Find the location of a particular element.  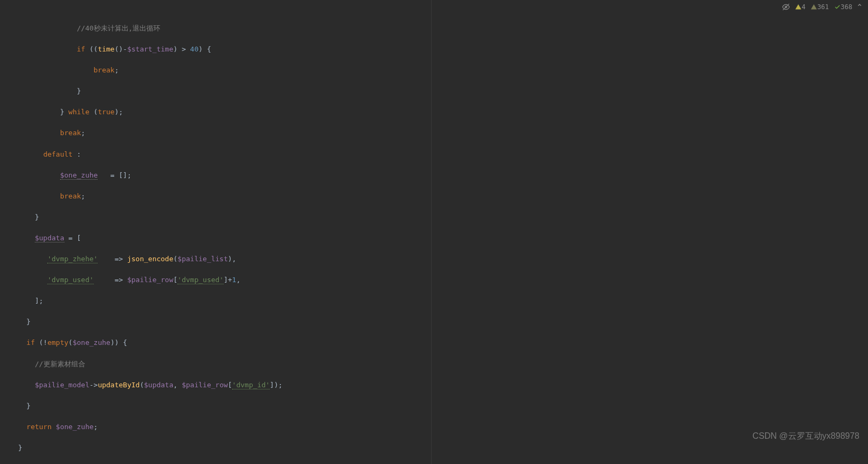

code-line: $pailie_model->updateById($updata, $pail… is located at coordinates (439, 385).